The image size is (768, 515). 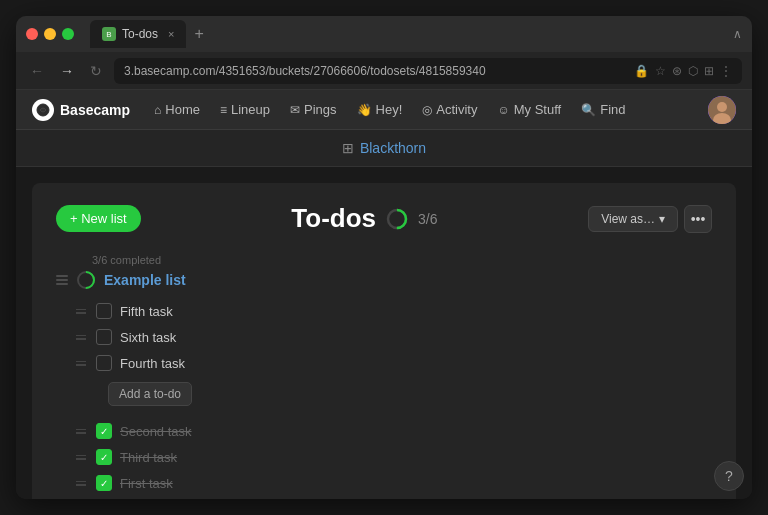 I want to click on table-row: Fifth task, so click(x=394, y=311).